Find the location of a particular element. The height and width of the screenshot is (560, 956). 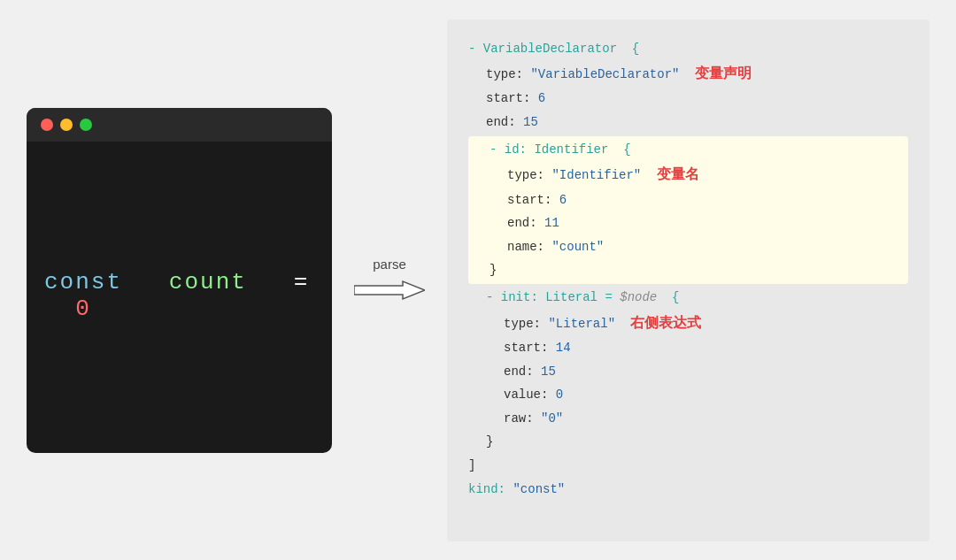

ast-text-16: } is located at coordinates (490, 441).